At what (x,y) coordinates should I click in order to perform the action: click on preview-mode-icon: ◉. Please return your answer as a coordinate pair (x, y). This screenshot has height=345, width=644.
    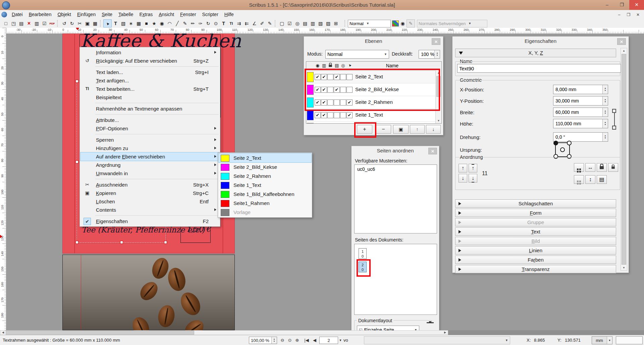
    Looking at the image, I should click on (402, 23).